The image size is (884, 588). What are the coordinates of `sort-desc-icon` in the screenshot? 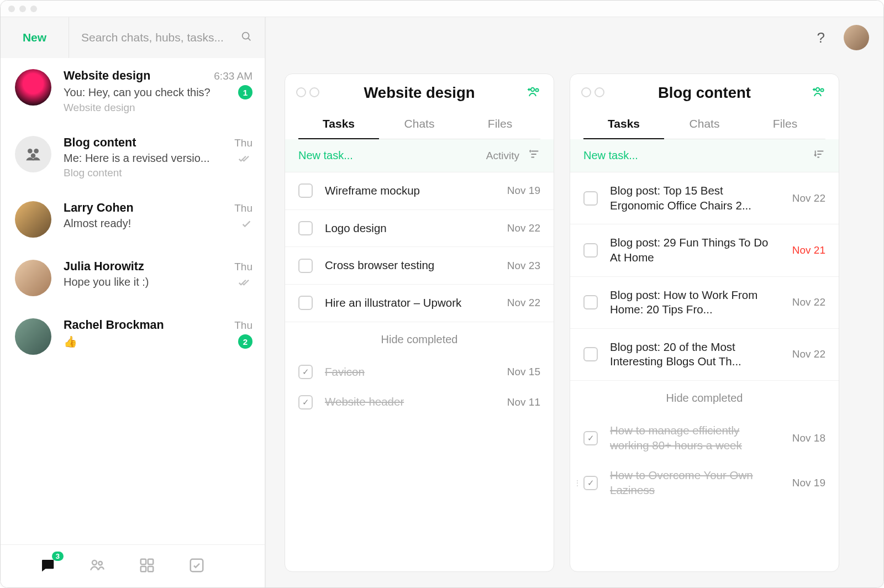 It's located at (819, 156).